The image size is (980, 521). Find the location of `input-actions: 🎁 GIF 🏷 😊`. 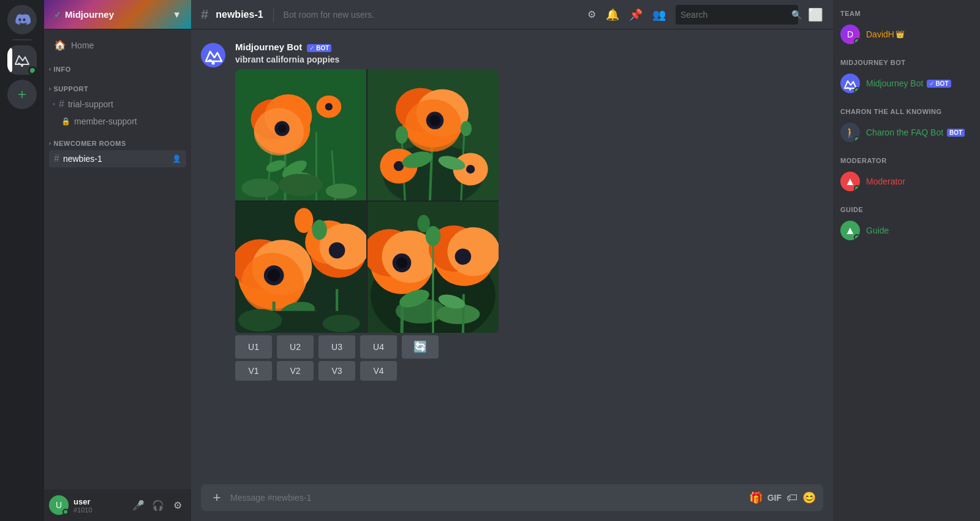

input-actions: 🎁 GIF 🏷 😊 is located at coordinates (783, 498).